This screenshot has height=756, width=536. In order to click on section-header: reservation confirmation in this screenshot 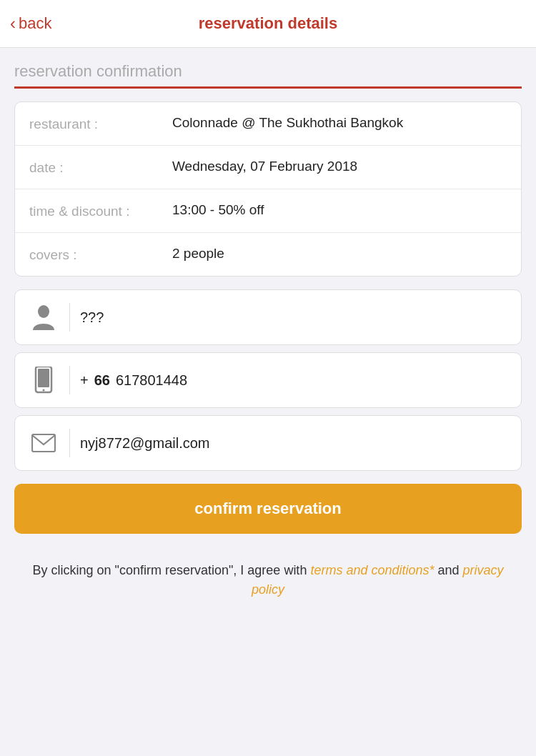, I will do `click(268, 67)`.